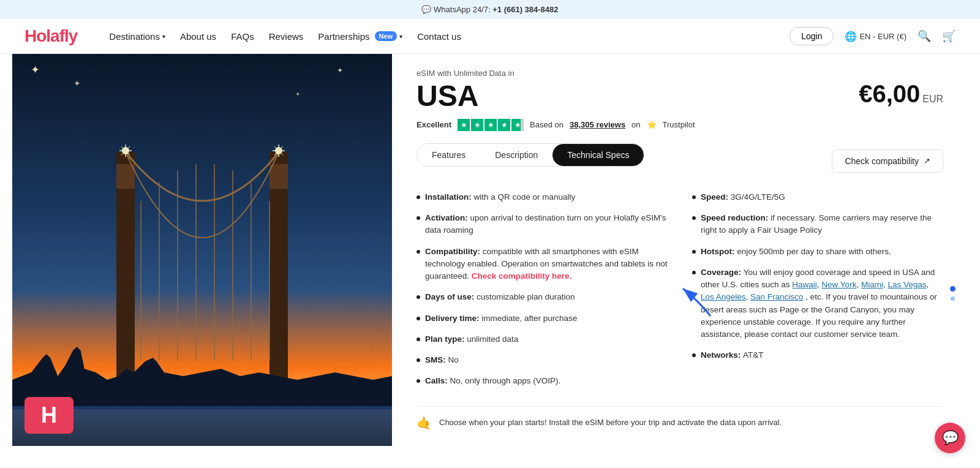  I want to click on spec-plan-type: Plan type: unlimited data, so click(542, 339).